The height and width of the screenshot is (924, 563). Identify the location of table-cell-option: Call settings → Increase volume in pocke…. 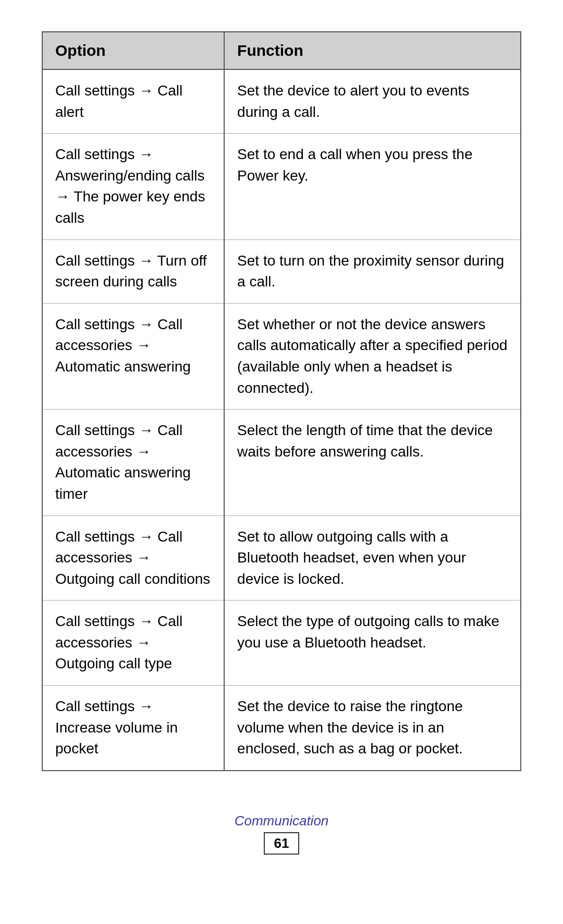
(133, 728).